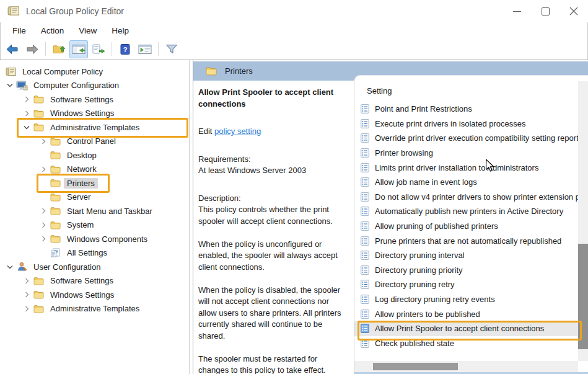 This screenshot has height=374, width=588. What do you see at coordinates (120, 31) in the screenshot?
I see `menu-help: Help` at bounding box center [120, 31].